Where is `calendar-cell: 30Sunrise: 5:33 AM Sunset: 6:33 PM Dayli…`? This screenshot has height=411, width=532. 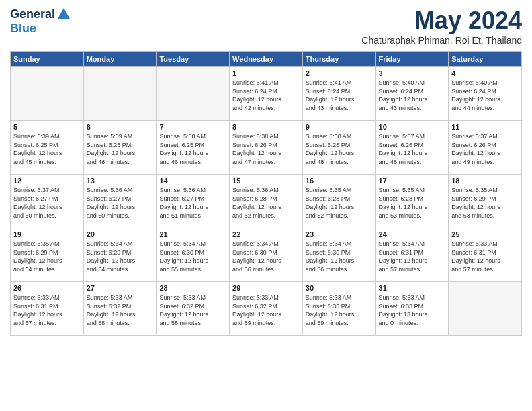 calendar-cell: 30Sunrise: 5:33 AM Sunset: 6:33 PM Dayli… is located at coordinates (339, 309).